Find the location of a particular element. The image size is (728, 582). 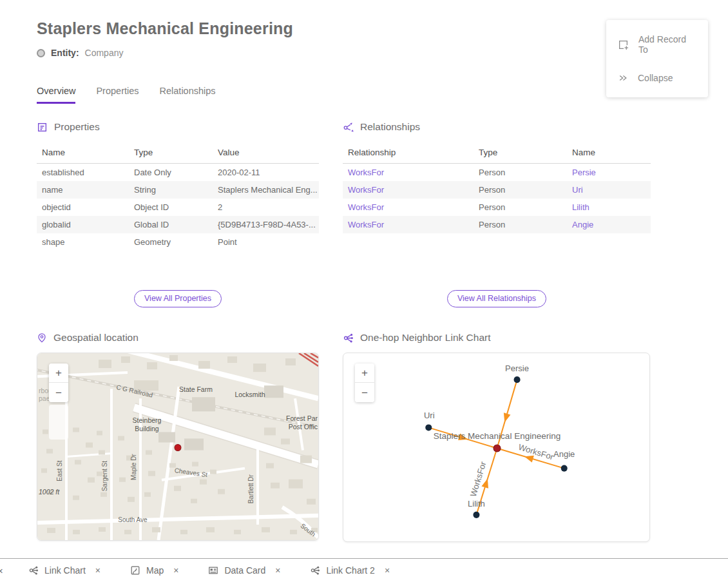

table-cell: Object ID is located at coordinates (171, 208).